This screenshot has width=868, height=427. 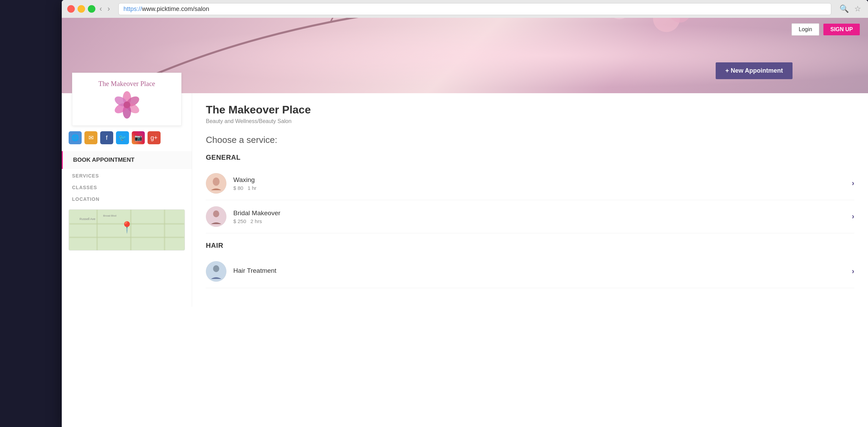 What do you see at coordinates (92, 9) in the screenshot?
I see `maximize-button` at bounding box center [92, 9].